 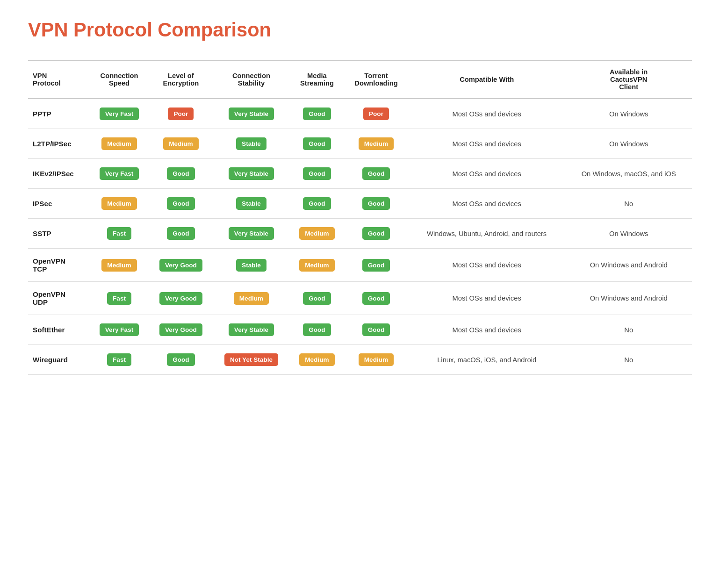 I want to click on cell-stability: Not Yet Stable, so click(x=252, y=360).